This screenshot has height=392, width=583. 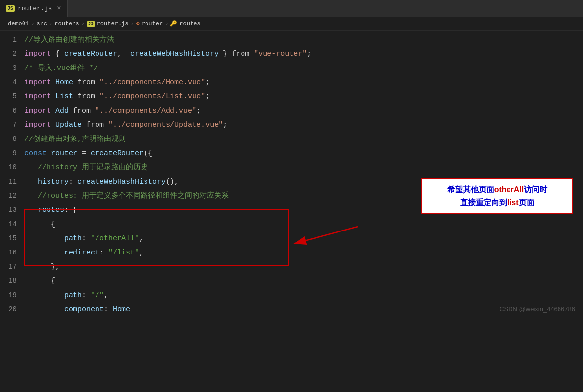 I want to click on tab-close-icon: ×, so click(x=59, y=8).